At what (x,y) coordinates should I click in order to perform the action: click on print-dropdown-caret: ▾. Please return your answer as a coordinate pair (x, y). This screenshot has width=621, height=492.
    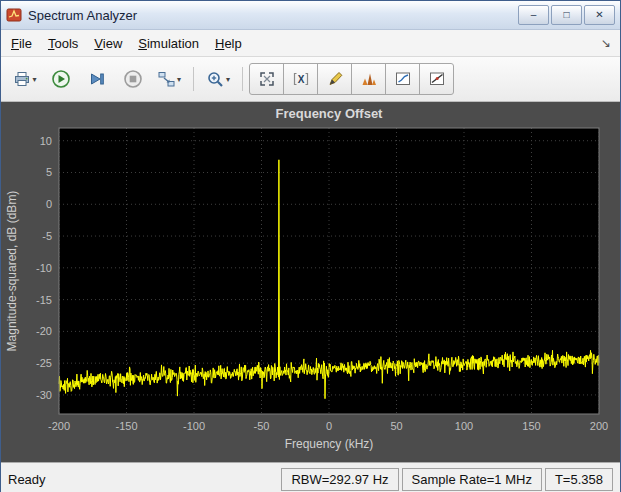
    Looking at the image, I should click on (34, 80).